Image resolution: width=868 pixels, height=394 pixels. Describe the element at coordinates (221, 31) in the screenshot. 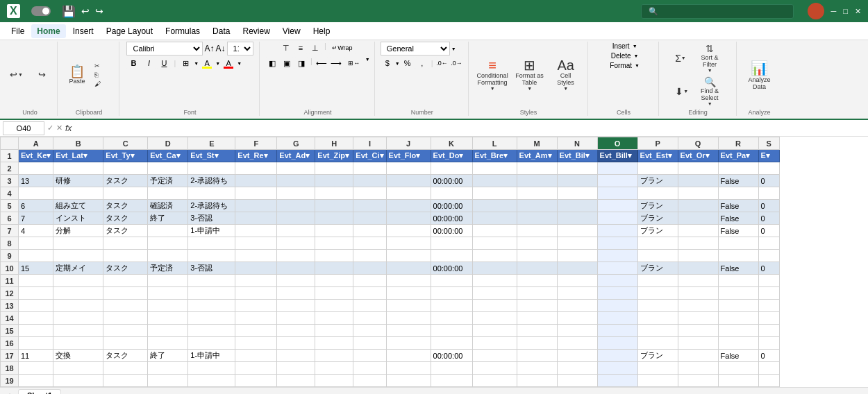

I see `menu-data: Data` at that location.